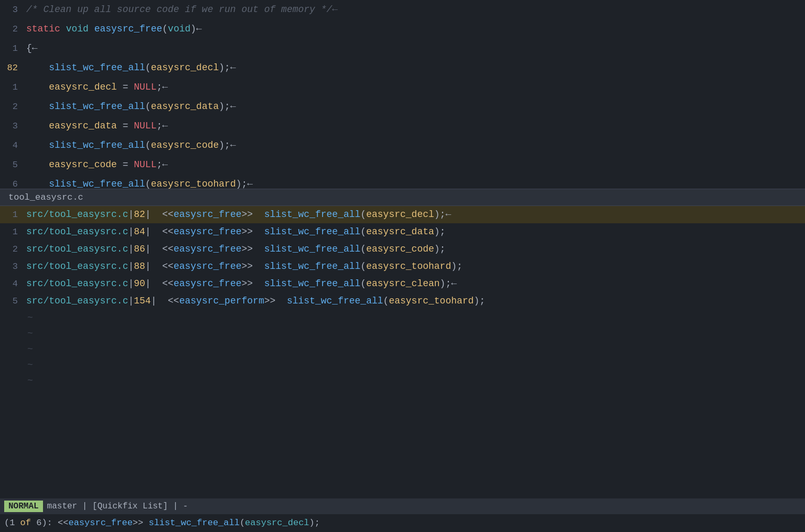  What do you see at coordinates (403, 197) in the screenshot?
I see `file-header: tool_easysrc.c` at bounding box center [403, 197].